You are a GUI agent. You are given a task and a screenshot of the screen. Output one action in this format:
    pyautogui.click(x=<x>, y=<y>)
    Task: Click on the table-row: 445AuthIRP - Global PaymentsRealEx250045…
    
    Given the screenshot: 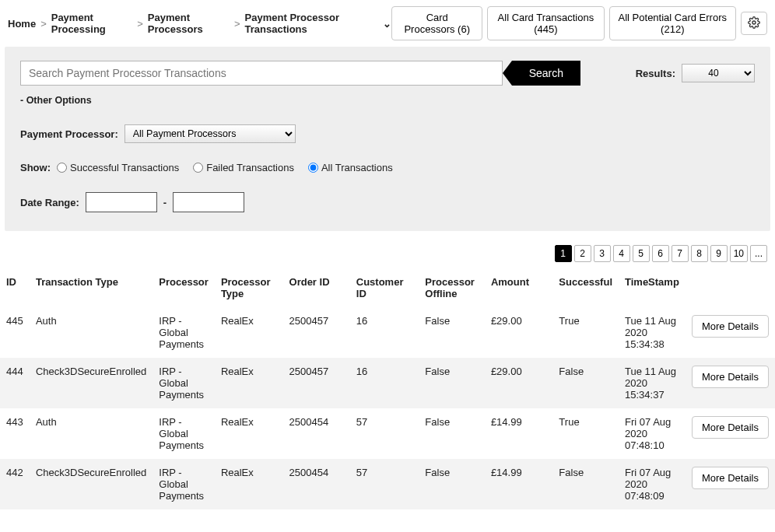 What is the action you would take?
    pyautogui.click(x=388, y=333)
    